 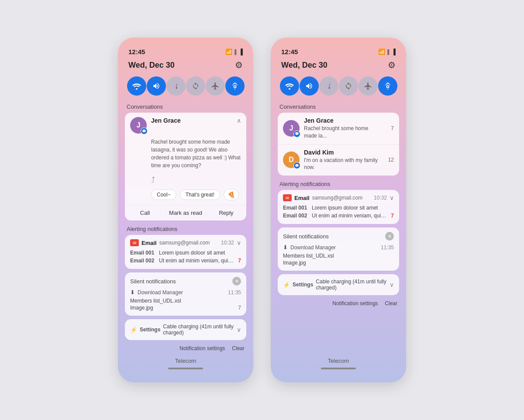 I want to click on wifi-status-icon: 📶, so click(x=229, y=52).